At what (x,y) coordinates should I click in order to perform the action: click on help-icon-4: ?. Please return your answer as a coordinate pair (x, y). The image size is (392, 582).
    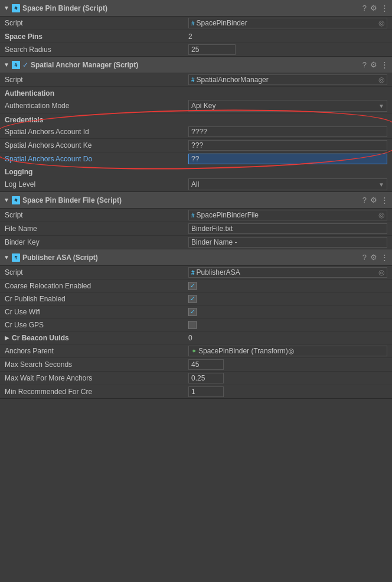
    Looking at the image, I should click on (365, 258).